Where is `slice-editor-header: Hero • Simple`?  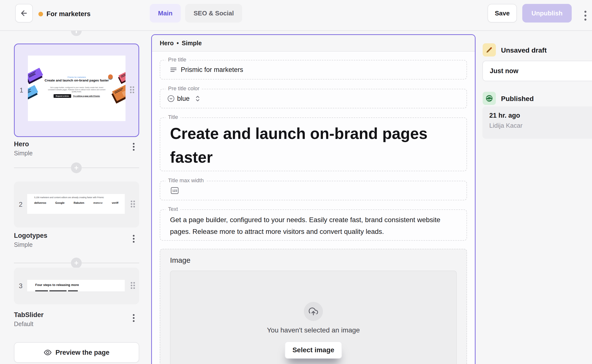 slice-editor-header: Hero • Simple is located at coordinates (313, 43).